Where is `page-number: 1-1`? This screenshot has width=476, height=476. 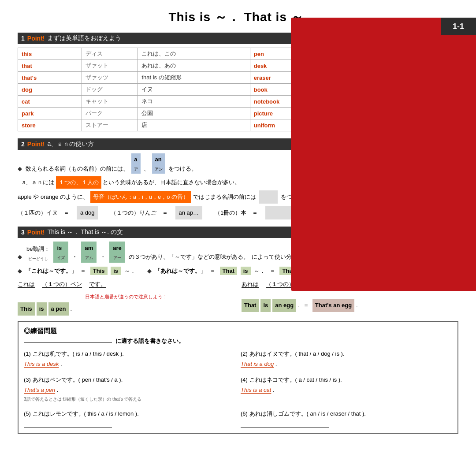
page-number: 1-1 is located at coordinates (458, 26).